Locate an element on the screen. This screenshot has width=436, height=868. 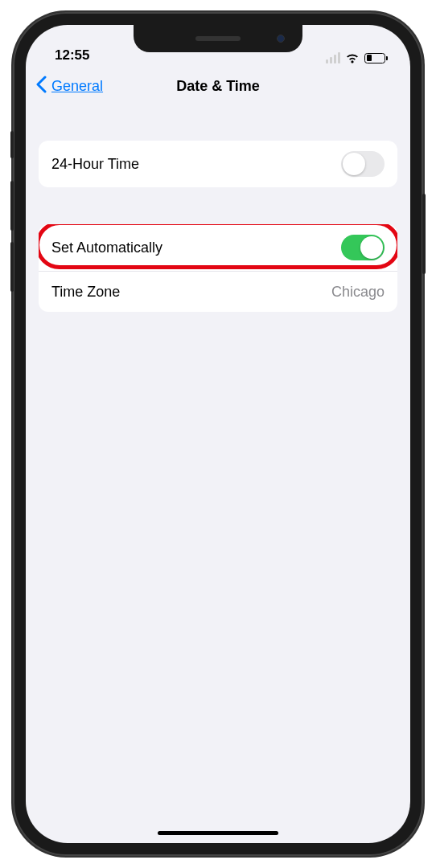
front-camera is located at coordinates (281, 39).